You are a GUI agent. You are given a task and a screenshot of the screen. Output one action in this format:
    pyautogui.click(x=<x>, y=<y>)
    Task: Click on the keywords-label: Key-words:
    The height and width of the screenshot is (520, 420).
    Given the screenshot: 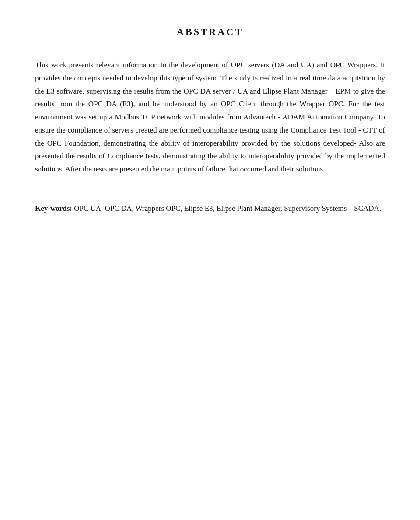 What is the action you would take?
    pyautogui.click(x=53, y=208)
    